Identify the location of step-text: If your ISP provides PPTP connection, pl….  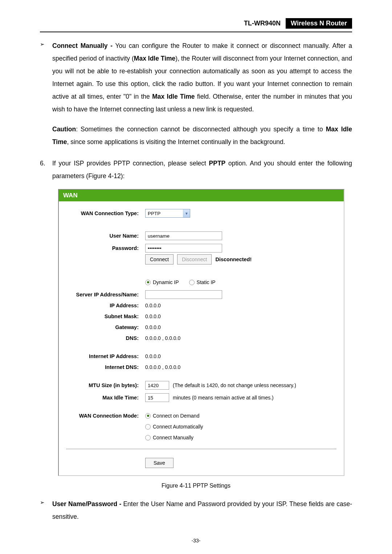
(202, 170).